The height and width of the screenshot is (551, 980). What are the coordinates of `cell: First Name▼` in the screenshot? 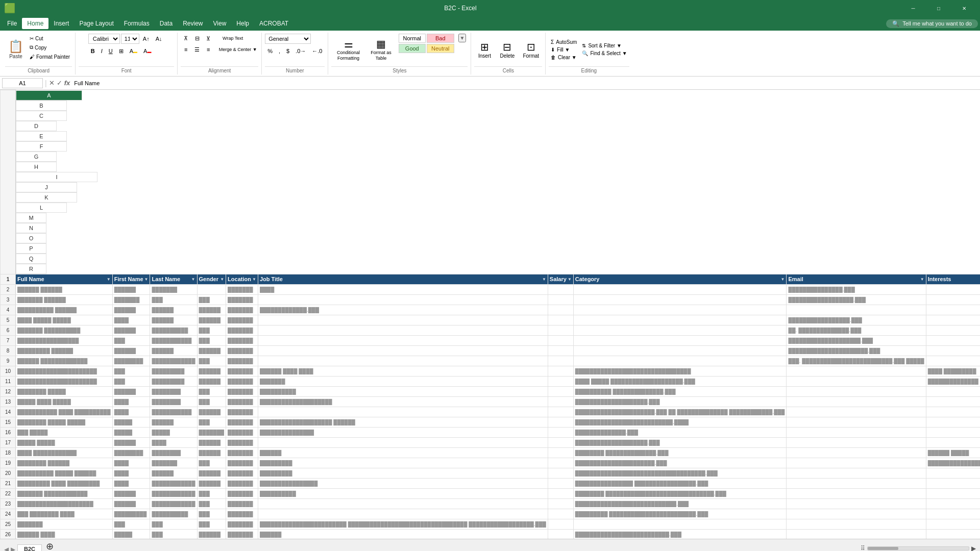 It's located at (131, 279).